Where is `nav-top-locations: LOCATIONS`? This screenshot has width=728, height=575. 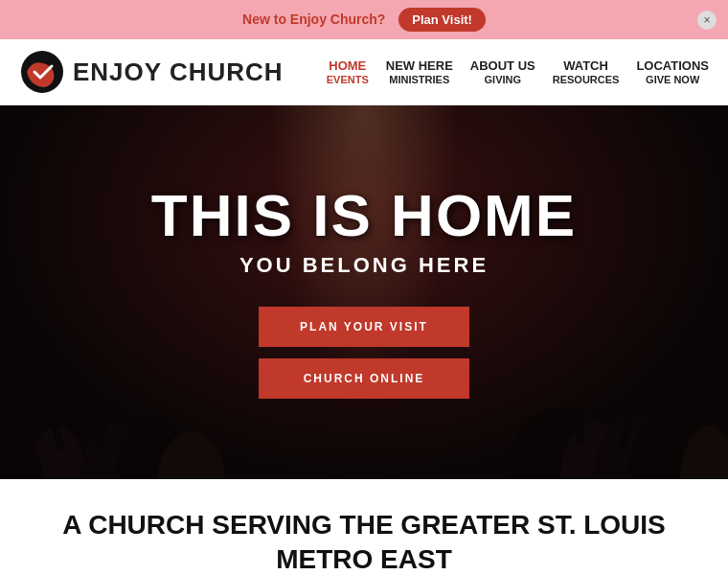 nav-top-locations: LOCATIONS is located at coordinates (672, 65).